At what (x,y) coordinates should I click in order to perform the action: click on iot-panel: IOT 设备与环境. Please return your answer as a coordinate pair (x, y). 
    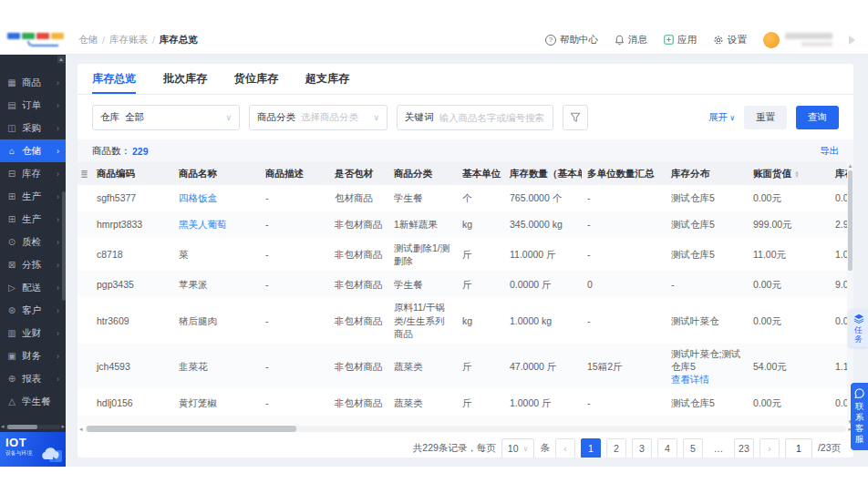
    Looking at the image, I should click on (33, 449).